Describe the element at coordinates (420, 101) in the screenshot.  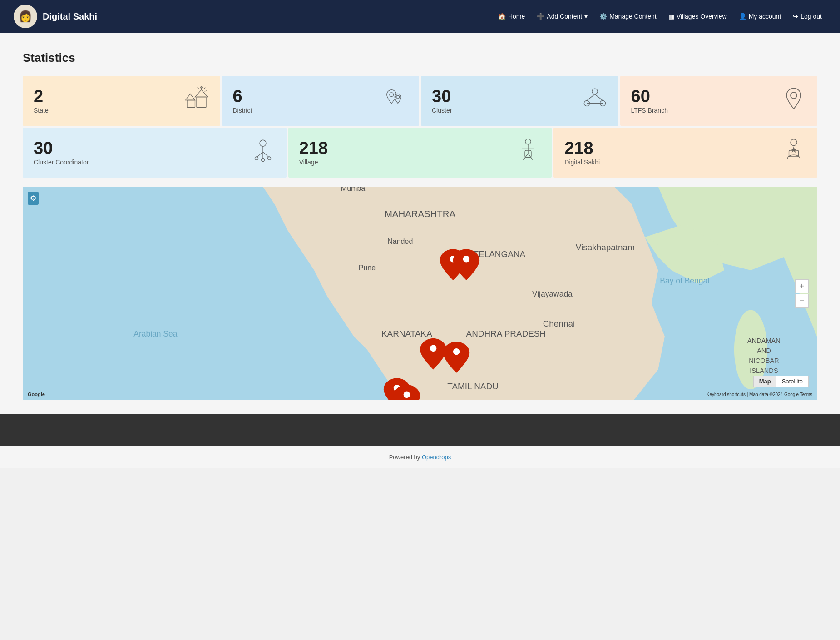
I see `stats-row-1: 2 State 6 District` at that location.